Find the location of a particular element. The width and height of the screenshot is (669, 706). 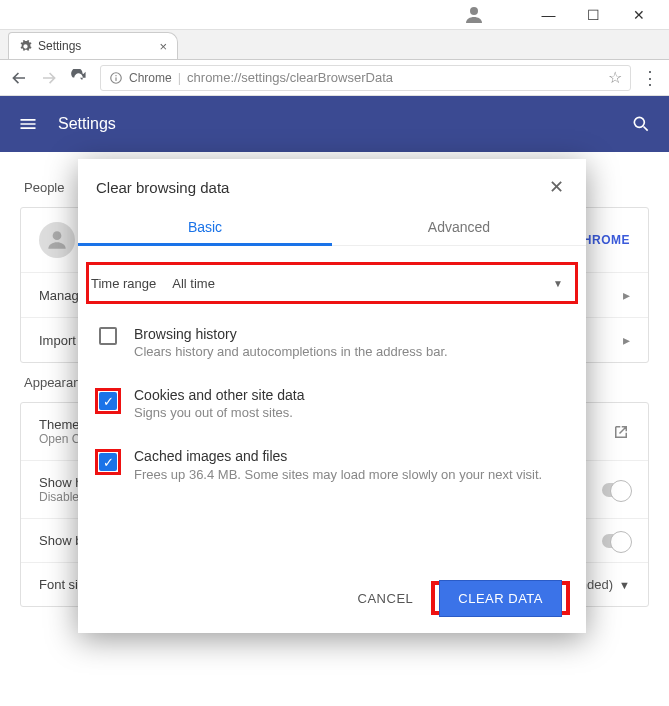

url-text: chrome://settings/clearBrowserData is located at coordinates (394, 78).